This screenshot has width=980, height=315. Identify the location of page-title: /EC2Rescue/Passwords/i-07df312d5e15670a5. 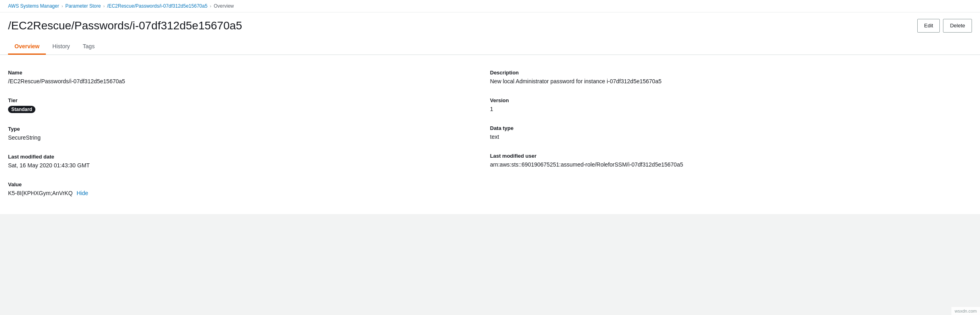
(125, 26).